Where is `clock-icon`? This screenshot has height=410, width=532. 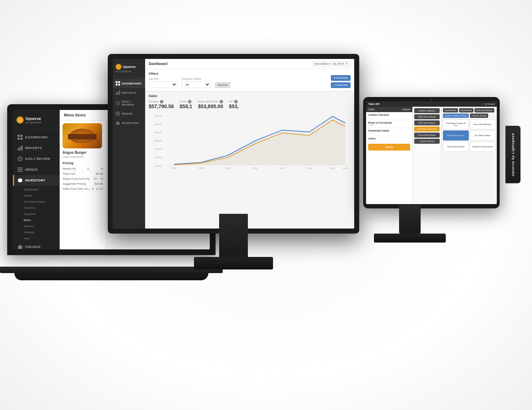 clock-icon is located at coordinates (118, 103).